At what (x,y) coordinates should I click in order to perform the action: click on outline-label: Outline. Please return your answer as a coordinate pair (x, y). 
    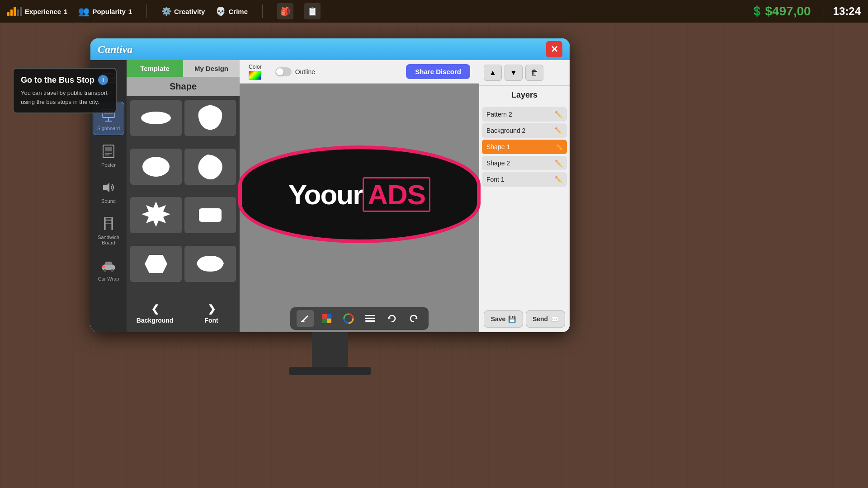
    Looking at the image, I should click on (305, 72).